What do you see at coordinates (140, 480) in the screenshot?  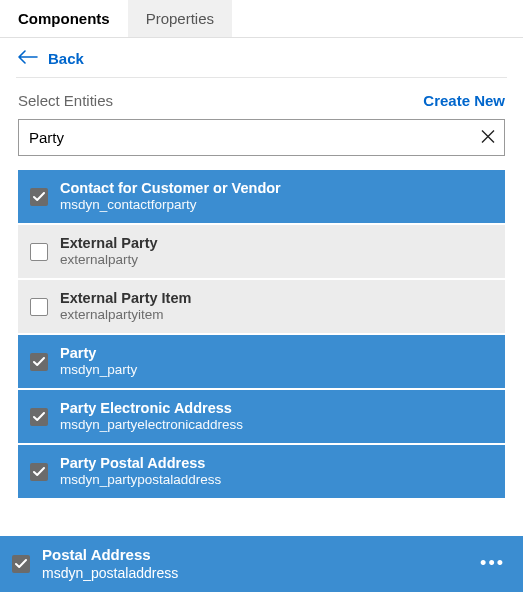 I see `entity-schema-name: msdyn_partypostaladdress` at bounding box center [140, 480].